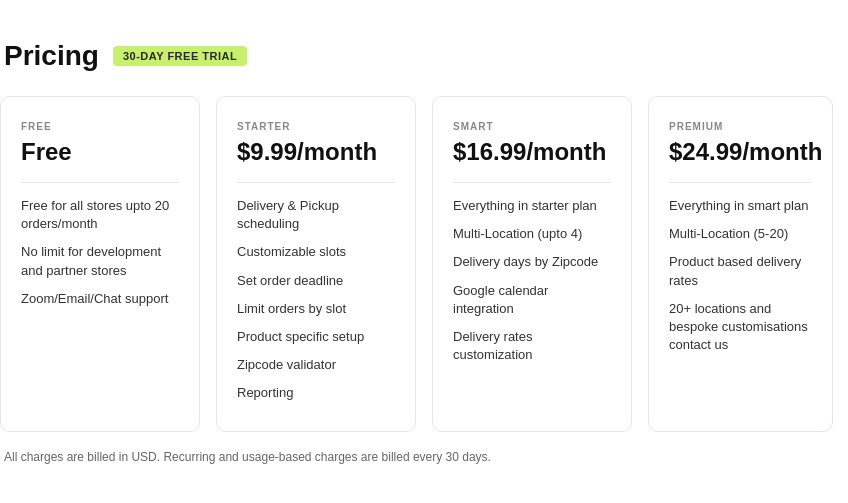 The width and height of the screenshot is (848, 503). Describe the element at coordinates (316, 337) in the screenshot. I see `plan-feature-item: Product specific setup` at that location.